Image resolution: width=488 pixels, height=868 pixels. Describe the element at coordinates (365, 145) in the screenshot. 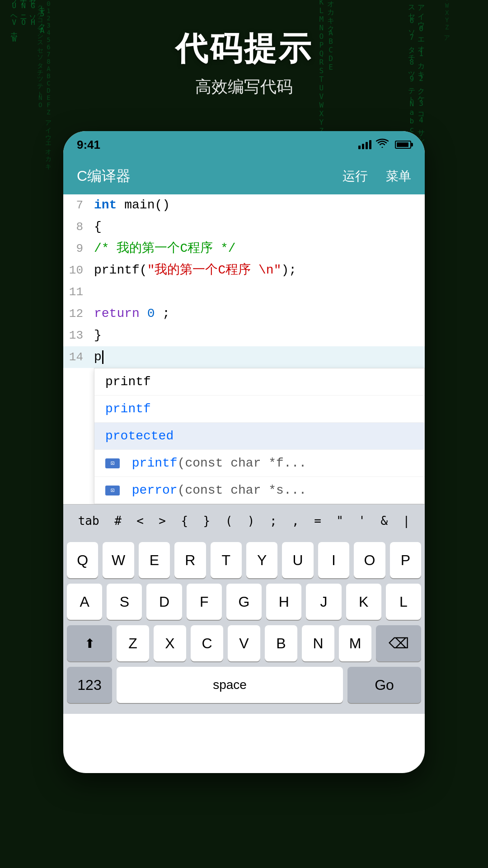

I see `signal-icon` at that location.